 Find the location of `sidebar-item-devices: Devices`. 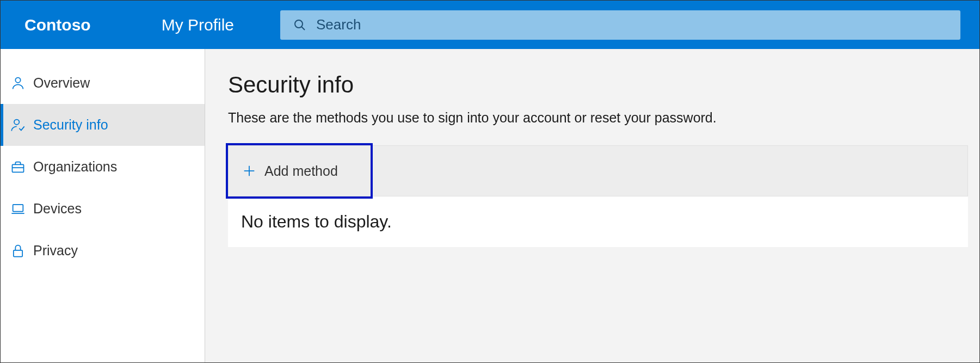

sidebar-item-devices: Devices is located at coordinates (102, 209).